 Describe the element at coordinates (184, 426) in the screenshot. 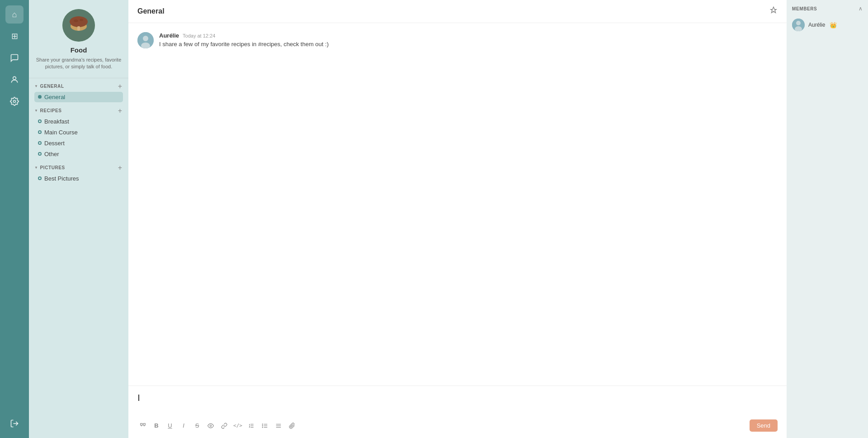

I see `italic-icon: I` at that location.